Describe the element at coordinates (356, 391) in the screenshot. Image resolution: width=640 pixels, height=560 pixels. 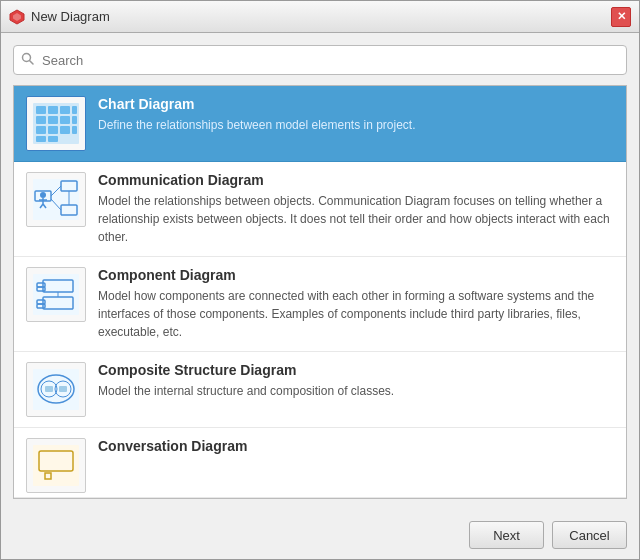
I see `composite-diagram-desc: Model the internal structure and composi…` at that location.